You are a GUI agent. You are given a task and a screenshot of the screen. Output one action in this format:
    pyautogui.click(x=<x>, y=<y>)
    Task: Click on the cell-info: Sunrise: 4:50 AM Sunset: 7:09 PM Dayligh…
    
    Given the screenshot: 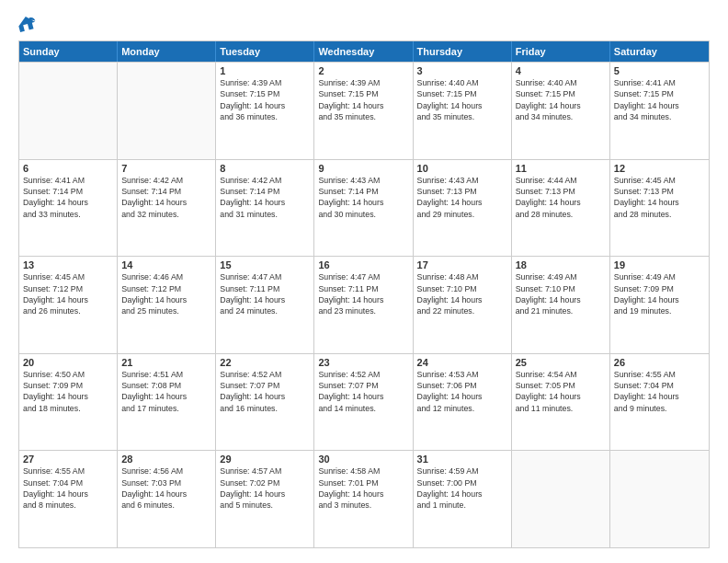 What is the action you would take?
    pyautogui.click(x=68, y=392)
    